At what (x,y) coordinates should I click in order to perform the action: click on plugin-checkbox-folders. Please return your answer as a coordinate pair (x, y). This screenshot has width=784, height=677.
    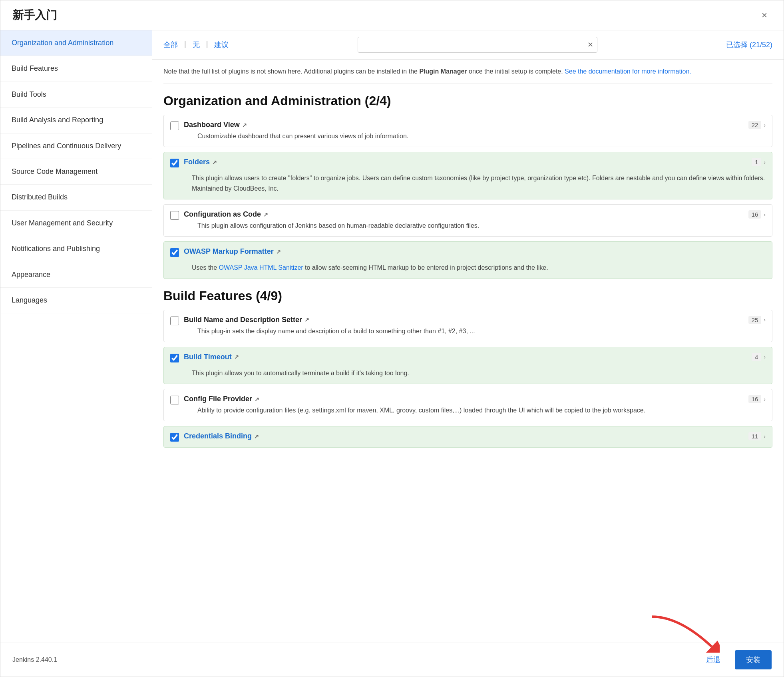
    Looking at the image, I should click on (175, 163).